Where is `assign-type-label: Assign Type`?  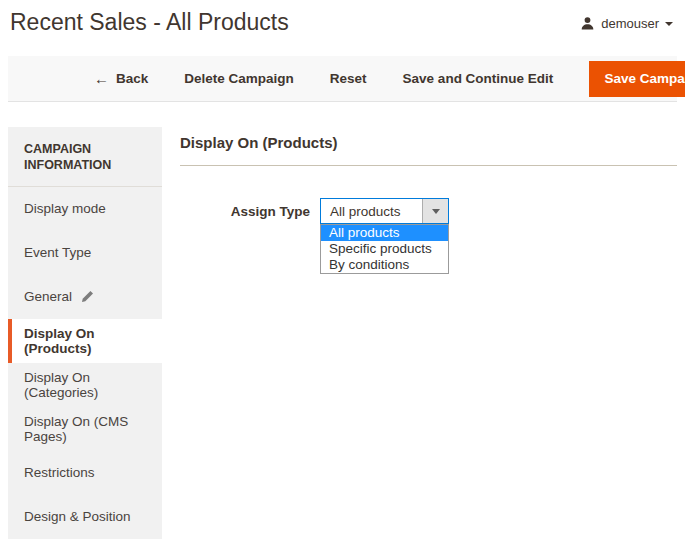
assign-type-label: Assign Type is located at coordinates (250, 208).